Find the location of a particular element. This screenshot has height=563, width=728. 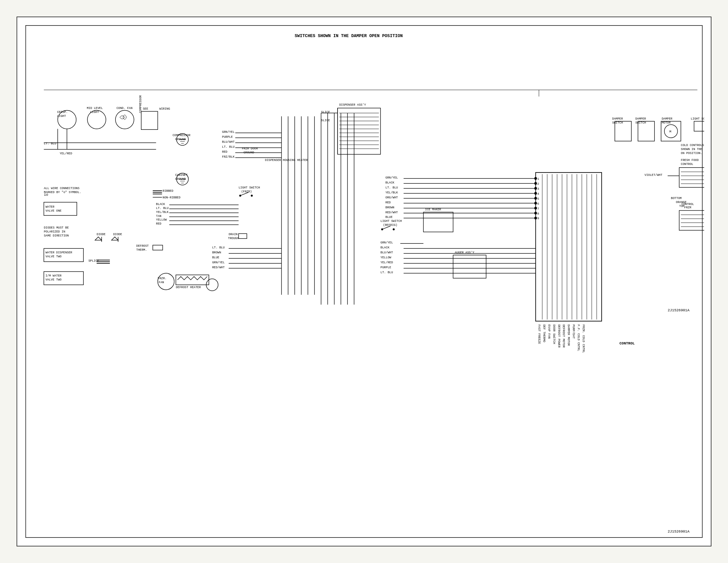

rbus-yel-blk: YEL/BLK is located at coordinates (392, 193).